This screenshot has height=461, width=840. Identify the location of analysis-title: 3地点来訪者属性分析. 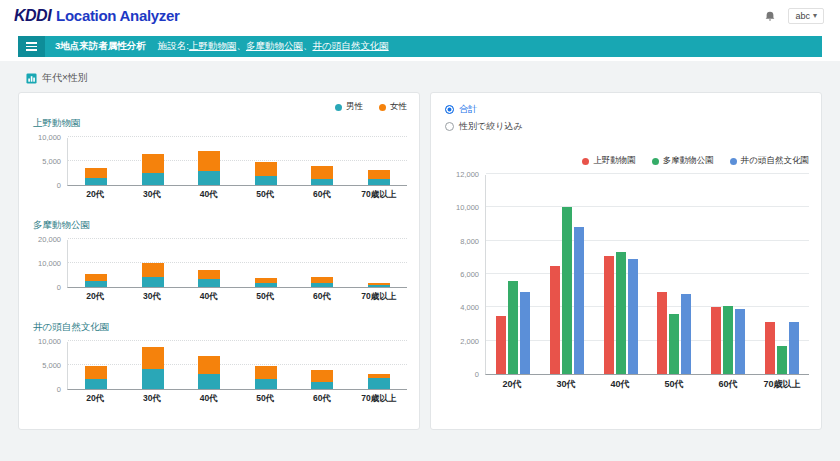
(100, 46).